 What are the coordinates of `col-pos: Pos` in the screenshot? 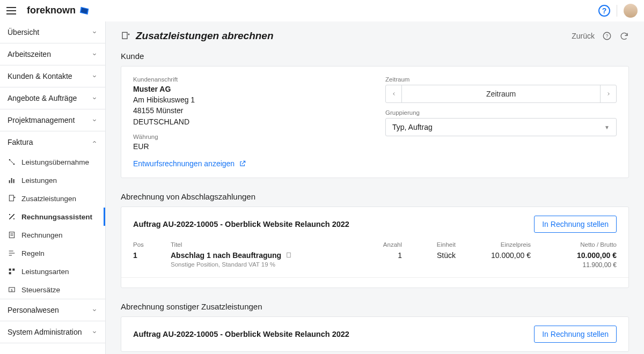 It's located at (152, 245).